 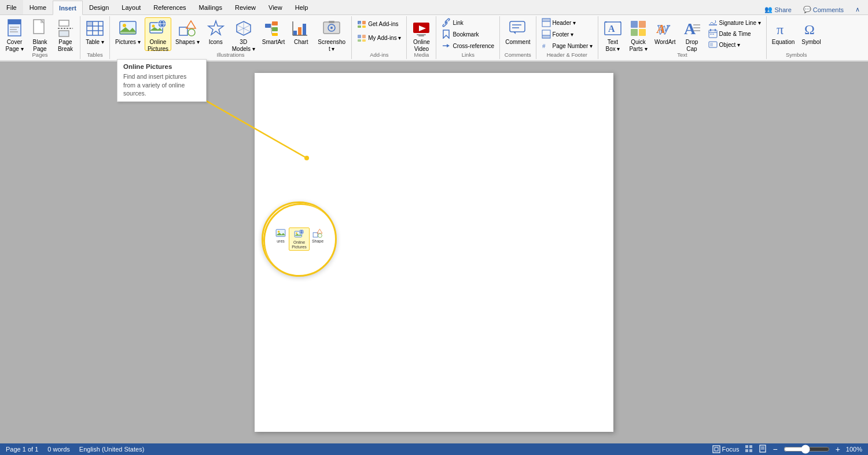 What do you see at coordinates (567, 46) in the screenshot?
I see `page-number-button: # Page Number ▾` at bounding box center [567, 46].